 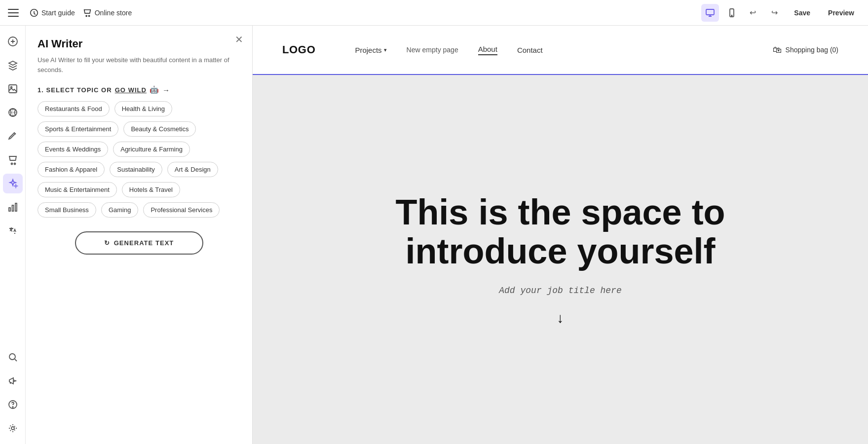 I want to click on nav-projects: Projects ▾, so click(x=371, y=50).